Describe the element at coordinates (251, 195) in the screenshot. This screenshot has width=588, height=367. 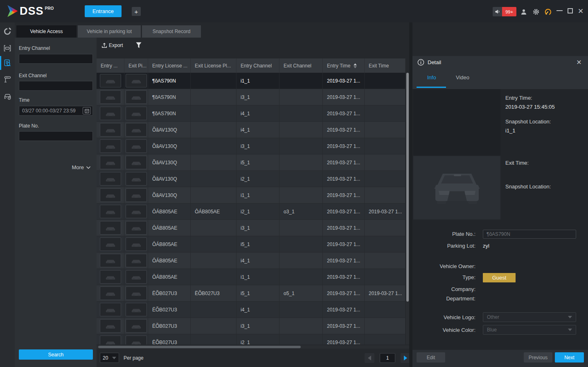
I see `table-row: ÕãAV130Qi1_12019-03-27 1...` at that location.